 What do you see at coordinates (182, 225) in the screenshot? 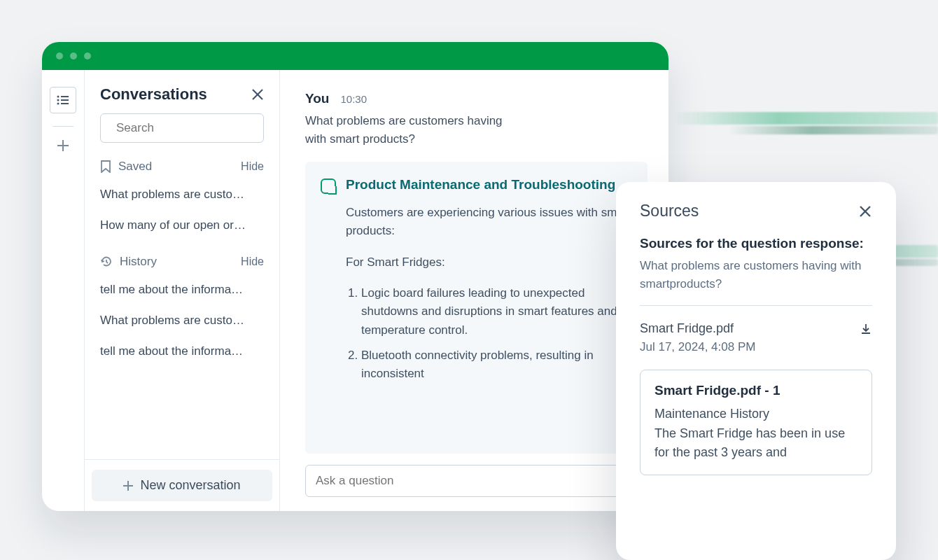
I see `saved-conversation-item: How many of our open or…` at bounding box center [182, 225].